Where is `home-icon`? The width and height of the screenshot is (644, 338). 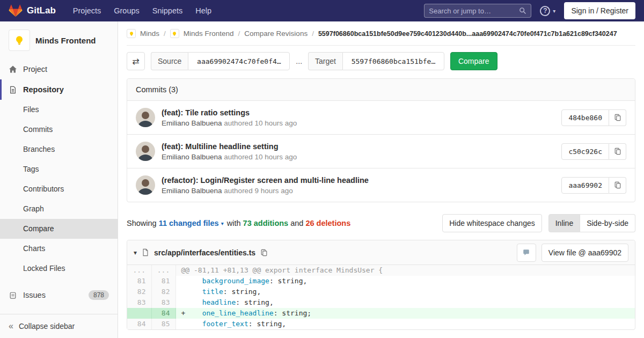
home-icon is located at coordinates (13, 69).